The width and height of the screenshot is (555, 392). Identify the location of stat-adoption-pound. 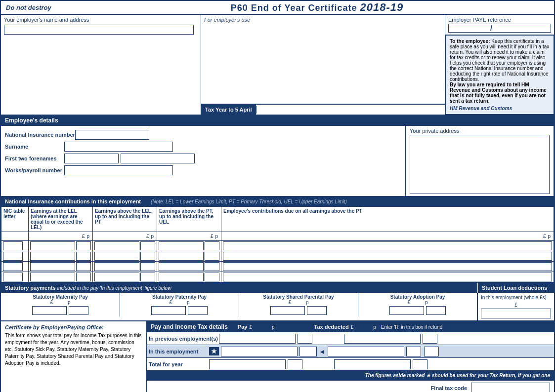
(407, 311).